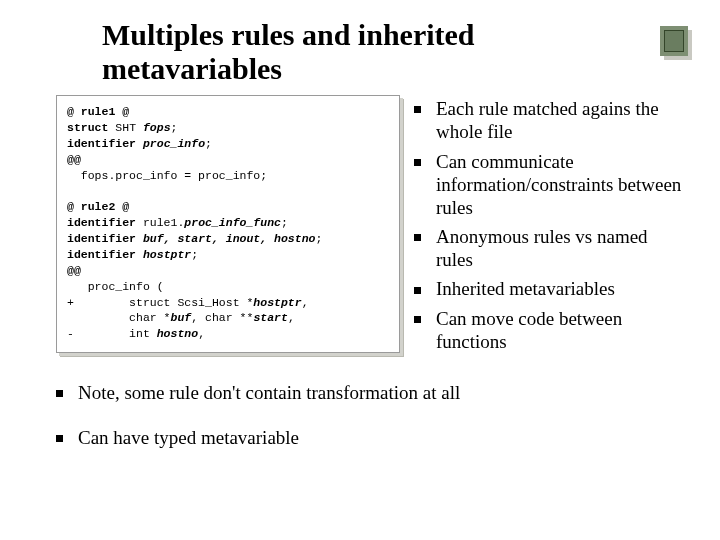  What do you see at coordinates (157, 128) in the screenshot?
I see `code-ident: fops` at bounding box center [157, 128].